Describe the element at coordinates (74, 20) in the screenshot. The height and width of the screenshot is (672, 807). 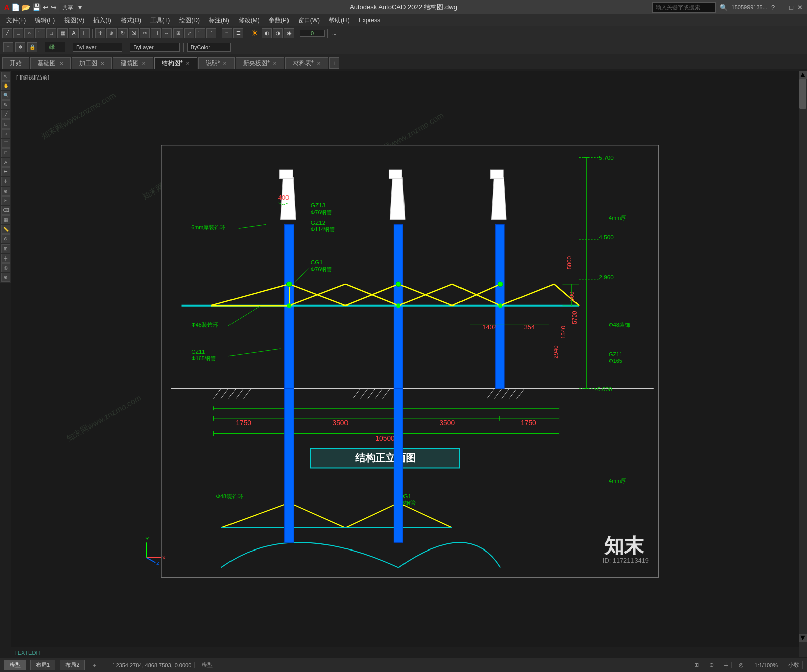
I see `menu-view: 视图(V)` at that location.